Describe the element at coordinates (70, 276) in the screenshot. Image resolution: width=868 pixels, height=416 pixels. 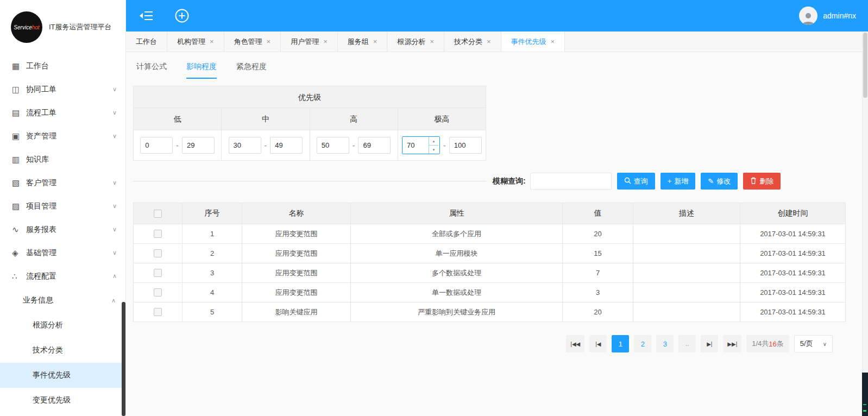
I see `sidebar-item-label: 流程配置` at that location.